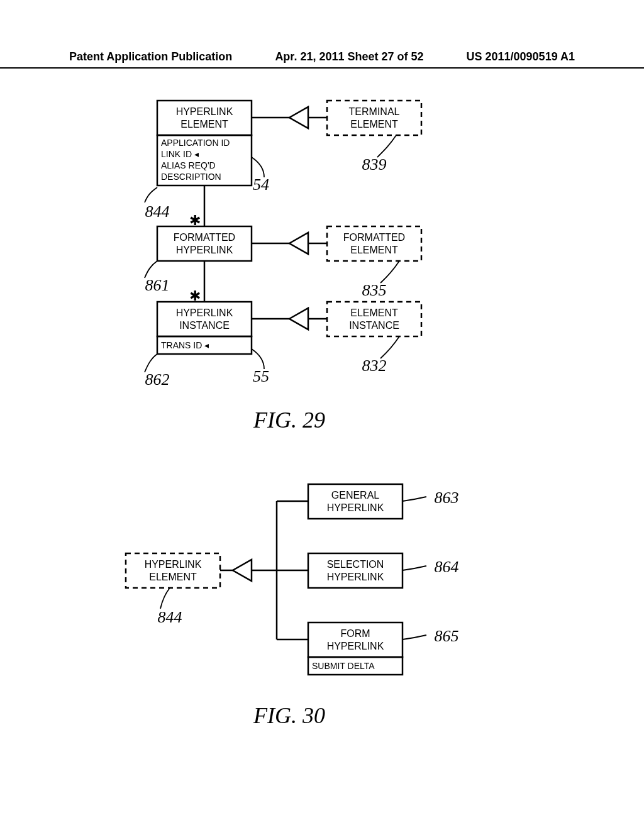 The height and width of the screenshot is (830, 644). What do you see at coordinates (261, 185) in the screenshot?
I see `ref-54: 54` at bounding box center [261, 185].